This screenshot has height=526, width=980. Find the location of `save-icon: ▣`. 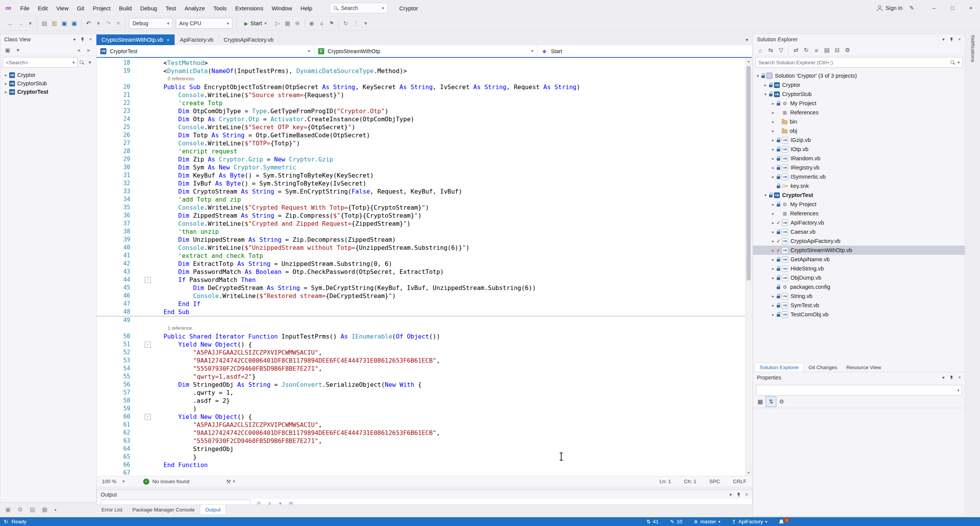

save-icon: ▣ is located at coordinates (64, 23).